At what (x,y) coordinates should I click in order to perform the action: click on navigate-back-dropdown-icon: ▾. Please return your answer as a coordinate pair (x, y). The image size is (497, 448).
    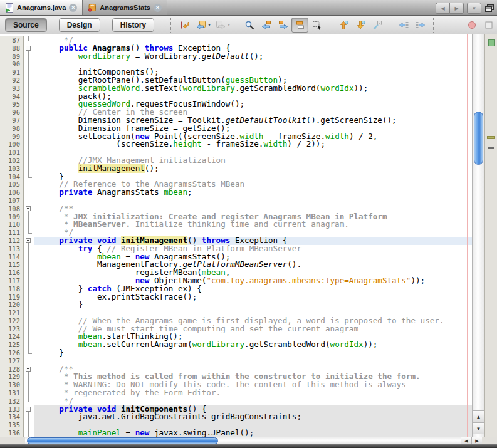
    Looking at the image, I should click on (209, 25).